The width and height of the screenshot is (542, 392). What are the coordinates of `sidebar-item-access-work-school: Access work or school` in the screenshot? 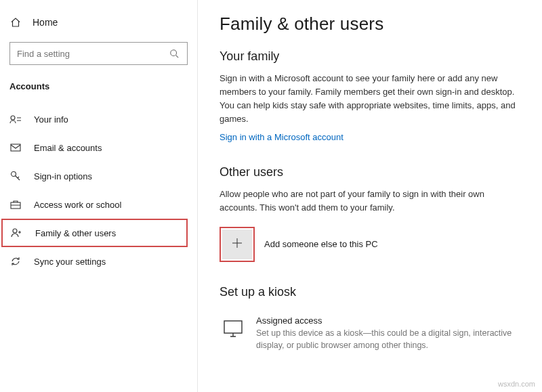 It's located at (99, 204).